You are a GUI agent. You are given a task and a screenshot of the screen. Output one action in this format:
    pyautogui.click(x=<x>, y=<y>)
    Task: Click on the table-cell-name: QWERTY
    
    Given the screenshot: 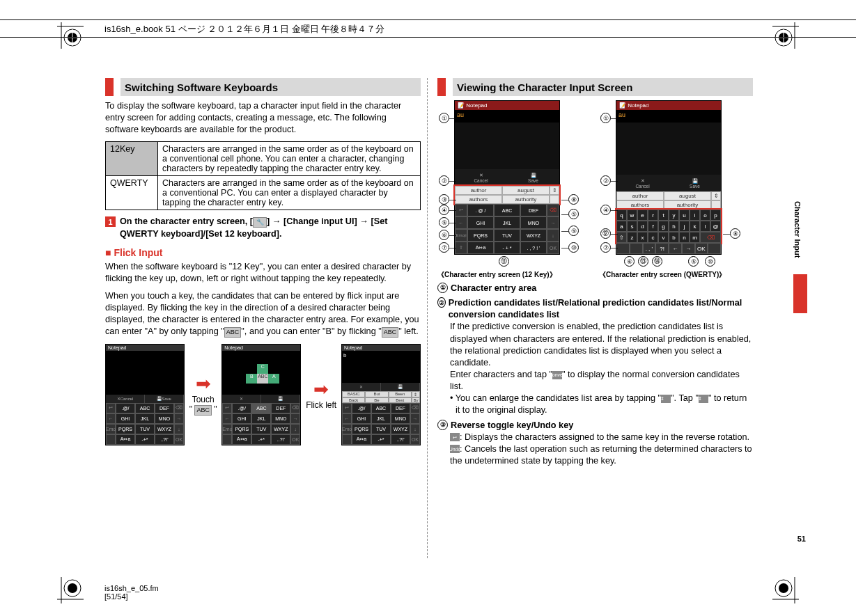 What is the action you would take?
    pyautogui.click(x=132, y=194)
    